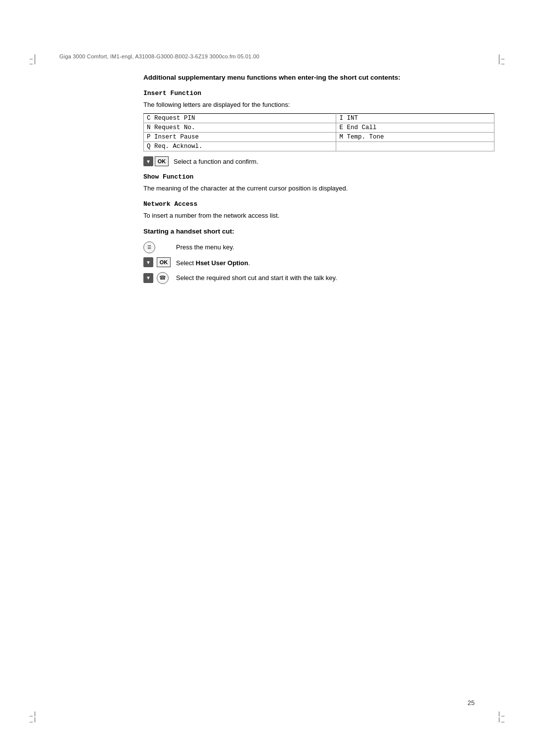 The image size is (534, 756). What do you see at coordinates (415, 138) in the screenshot?
I see `table-cell: M Temp. Tone` at bounding box center [415, 138].